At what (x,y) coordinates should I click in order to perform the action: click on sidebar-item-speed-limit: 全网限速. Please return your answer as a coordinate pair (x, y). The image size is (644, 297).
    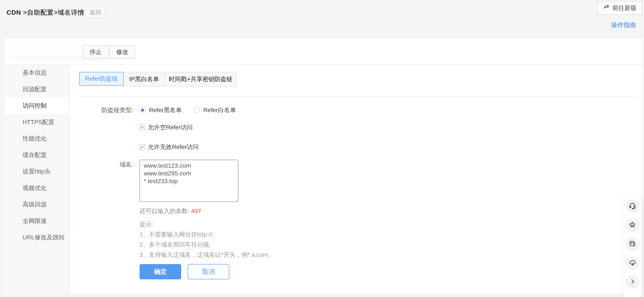
    Looking at the image, I should click on (37, 221).